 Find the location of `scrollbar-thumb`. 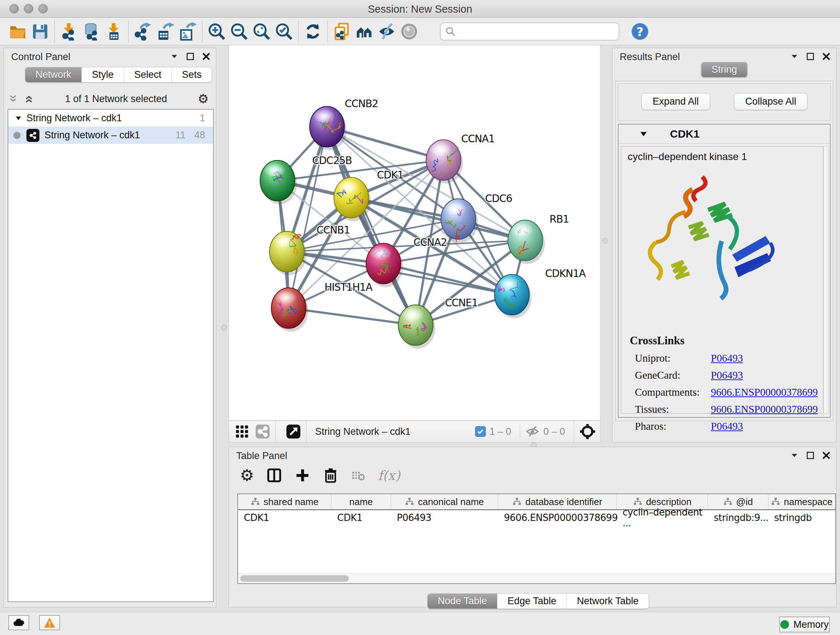

scrollbar-thumb is located at coordinates (295, 578).